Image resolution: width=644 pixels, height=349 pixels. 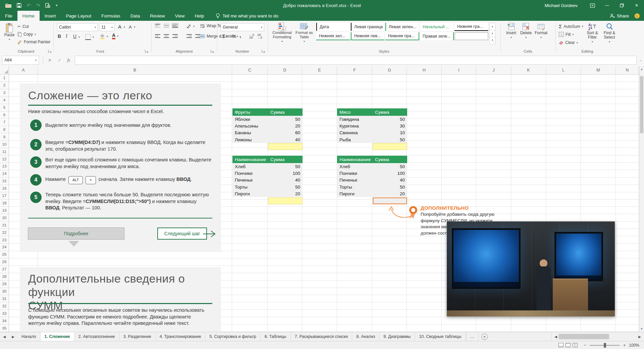 I want to click on table-header-cell: Мясо, so click(x=355, y=112).